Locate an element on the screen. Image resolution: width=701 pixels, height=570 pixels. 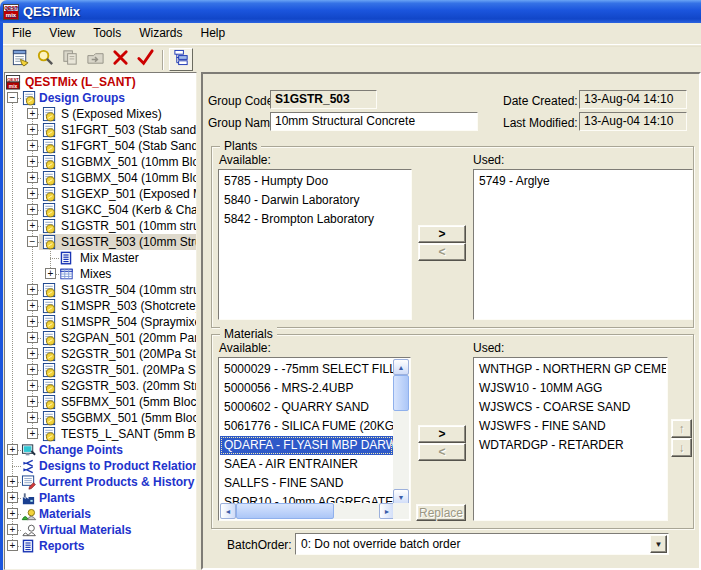
tree-item: Designs to Product Relation is located at coordinates (100, 466).